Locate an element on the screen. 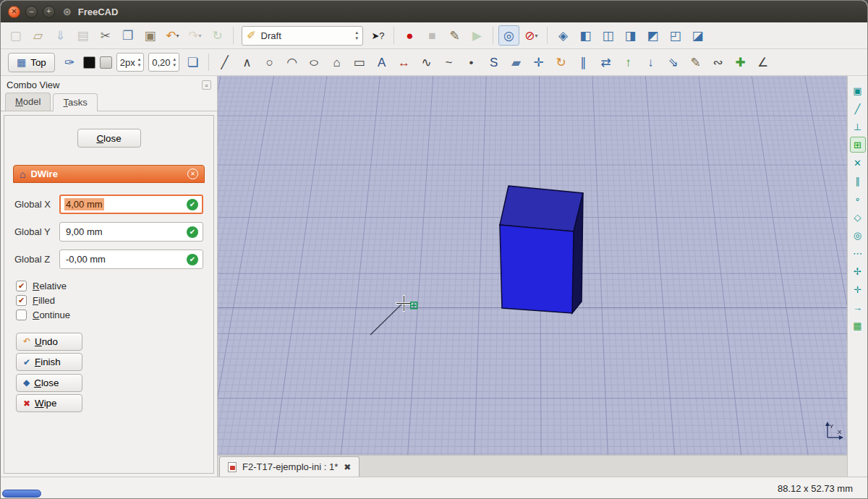  working-plane-button: ▦ Top is located at coordinates (32, 62).